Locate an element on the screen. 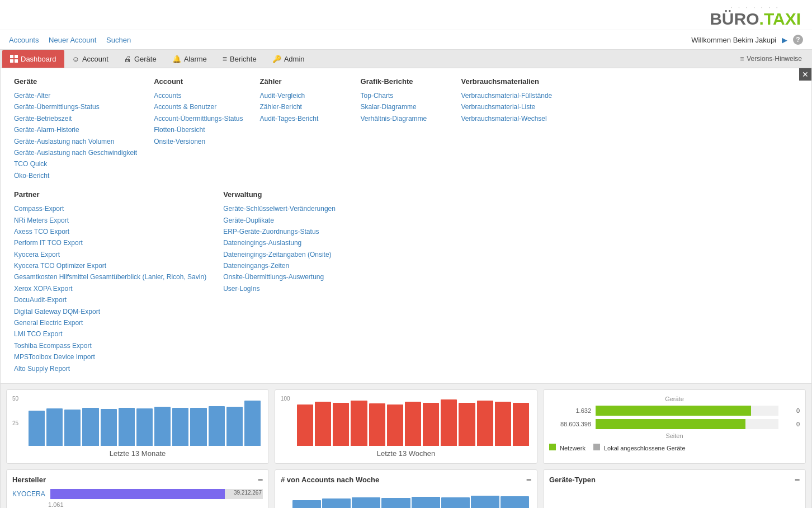  dashboard-icon is located at coordinates (14, 59).